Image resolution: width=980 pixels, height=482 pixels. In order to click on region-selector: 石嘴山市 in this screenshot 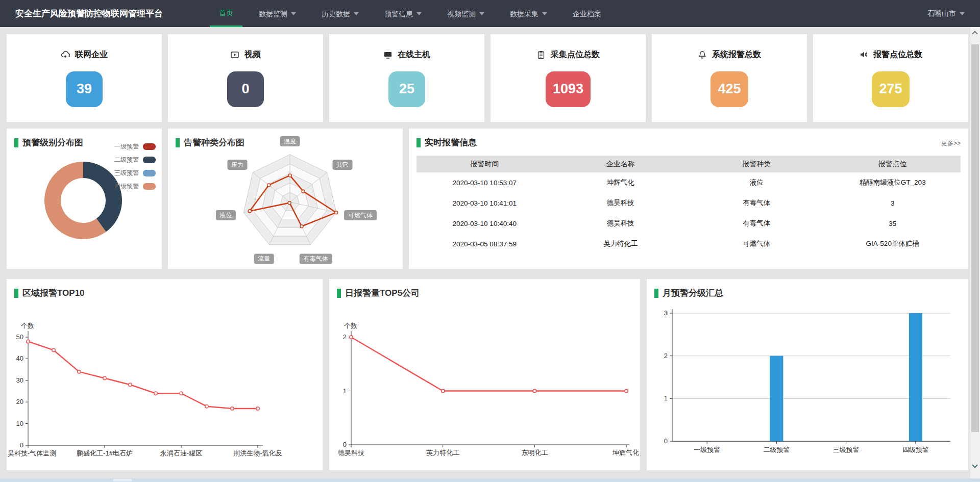, I will do `click(946, 13)`.